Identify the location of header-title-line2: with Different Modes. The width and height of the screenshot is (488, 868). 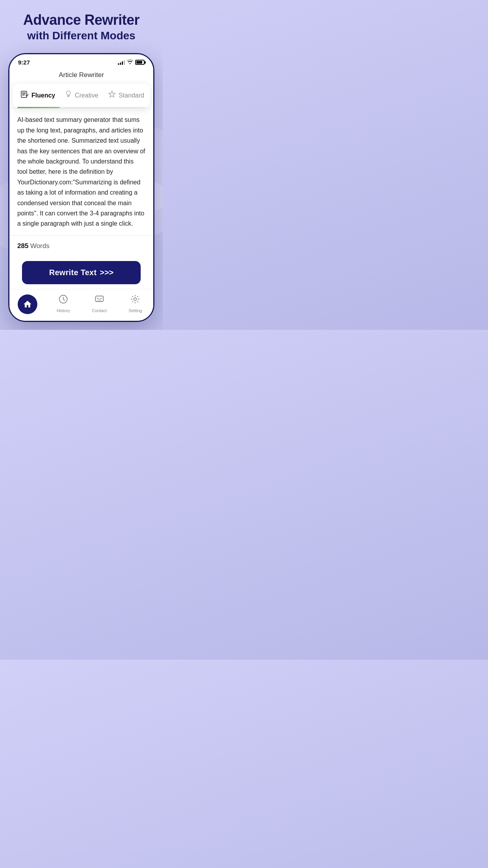
(81, 36).